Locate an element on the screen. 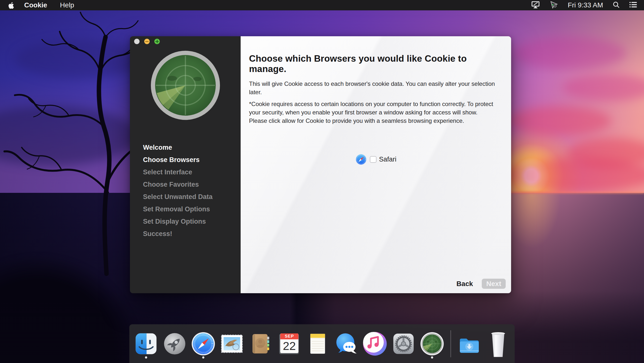 The width and height of the screenshot is (644, 363). back-button: Back is located at coordinates (464, 284).